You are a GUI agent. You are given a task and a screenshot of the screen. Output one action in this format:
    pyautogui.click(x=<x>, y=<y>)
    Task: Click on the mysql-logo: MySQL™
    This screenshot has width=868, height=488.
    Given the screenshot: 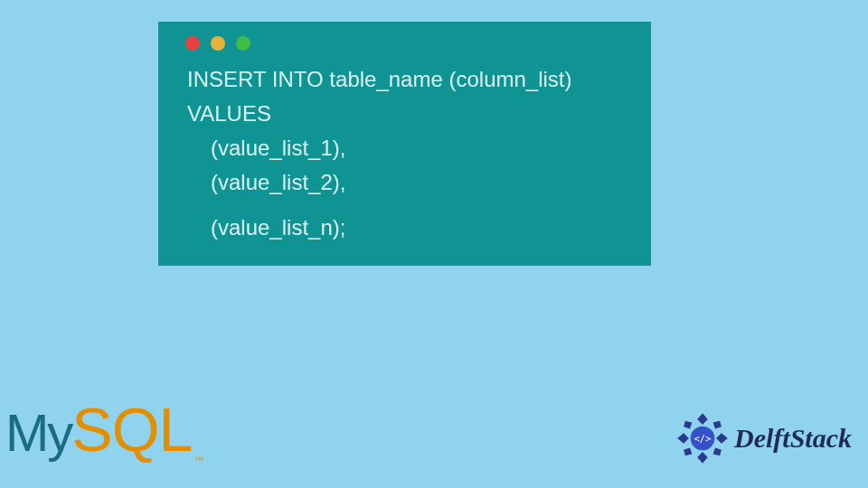 What is the action you would take?
    pyautogui.click(x=103, y=429)
    